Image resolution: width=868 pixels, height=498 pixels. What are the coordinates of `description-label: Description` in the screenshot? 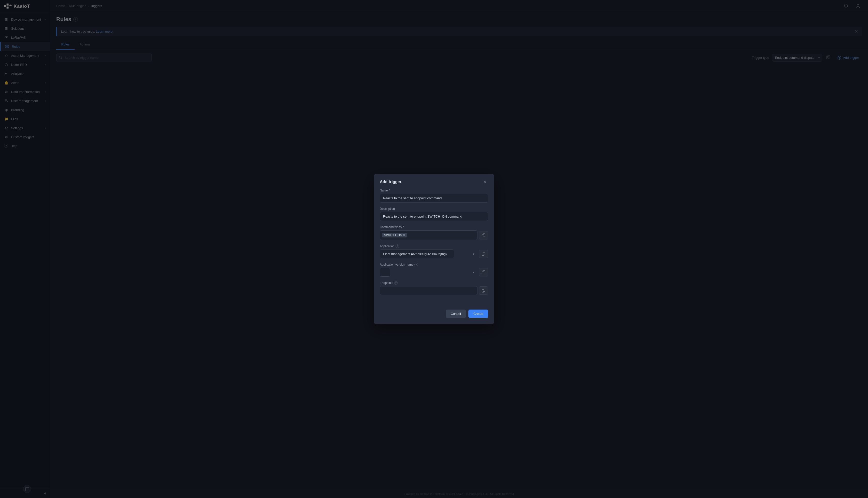 It's located at (434, 209).